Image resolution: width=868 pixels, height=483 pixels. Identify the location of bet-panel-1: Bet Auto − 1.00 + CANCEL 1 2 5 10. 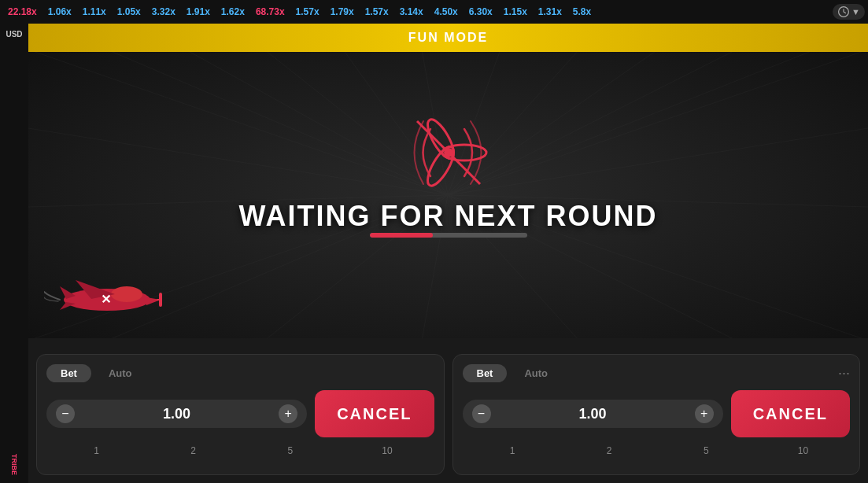
(241, 415).